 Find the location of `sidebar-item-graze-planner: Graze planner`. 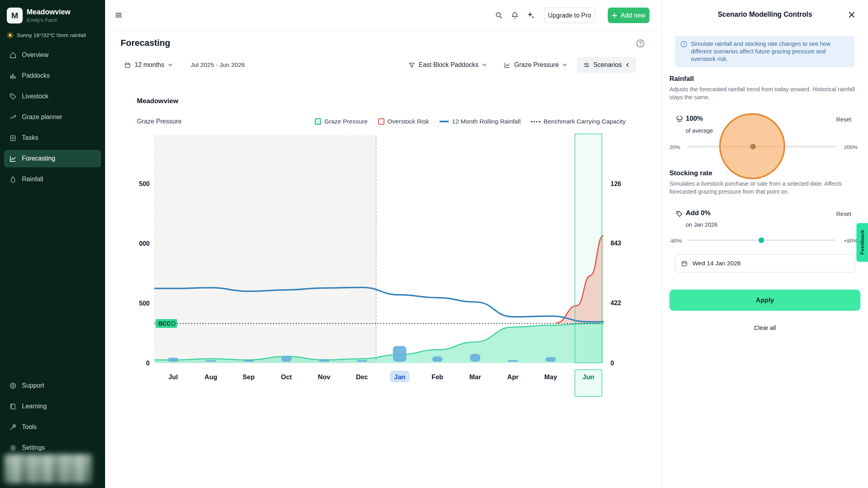

sidebar-item-graze-planner: Graze planner is located at coordinates (53, 117).